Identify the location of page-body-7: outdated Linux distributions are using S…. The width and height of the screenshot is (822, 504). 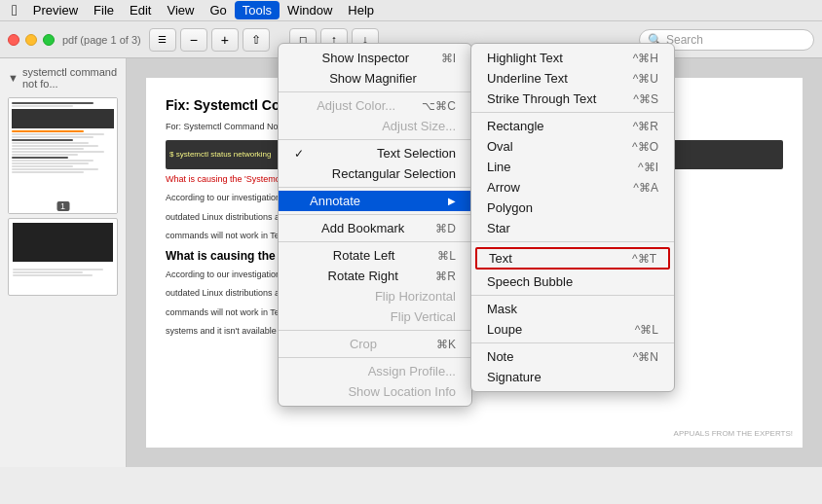
(474, 294).